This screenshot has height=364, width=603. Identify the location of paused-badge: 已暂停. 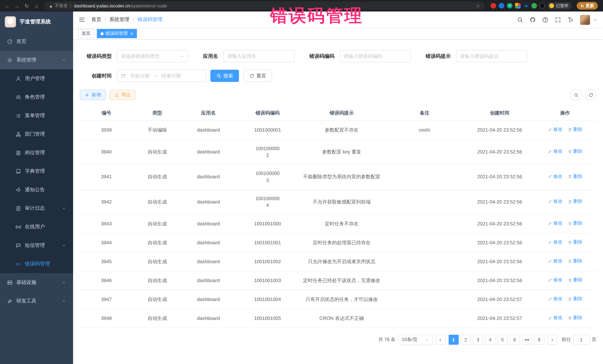
(560, 6).